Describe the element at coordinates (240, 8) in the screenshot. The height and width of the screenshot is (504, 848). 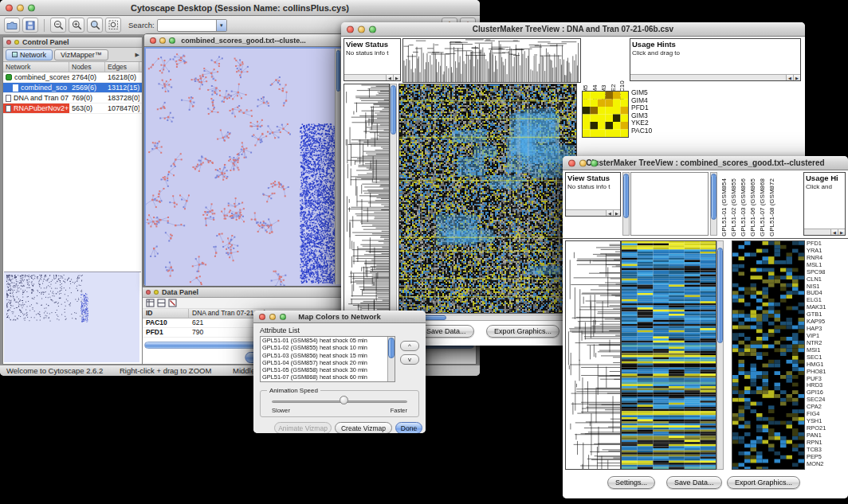
I see `main-titlebar: Cytoscape Desktop (Session Name: collins…` at that location.